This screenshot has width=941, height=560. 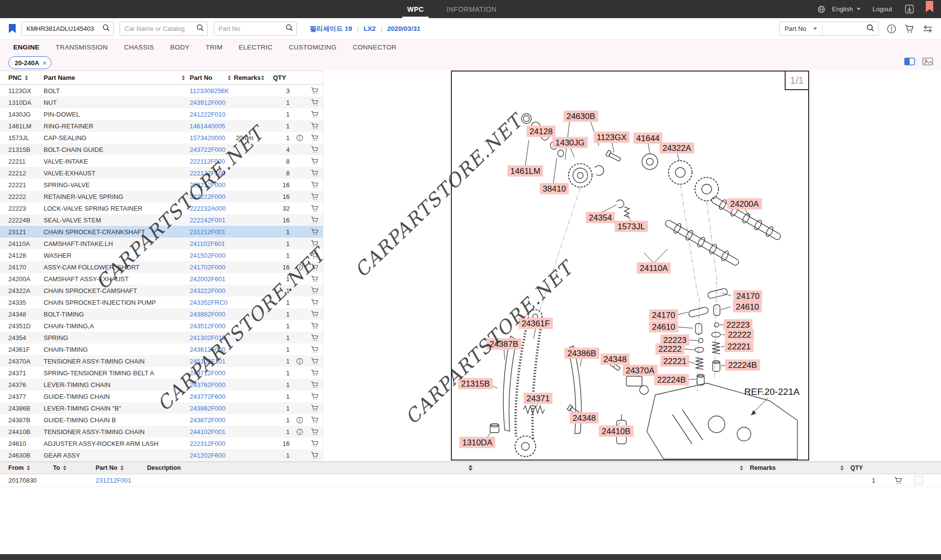 What do you see at coordinates (910, 62) in the screenshot?
I see `split-view-icon` at bounding box center [910, 62].